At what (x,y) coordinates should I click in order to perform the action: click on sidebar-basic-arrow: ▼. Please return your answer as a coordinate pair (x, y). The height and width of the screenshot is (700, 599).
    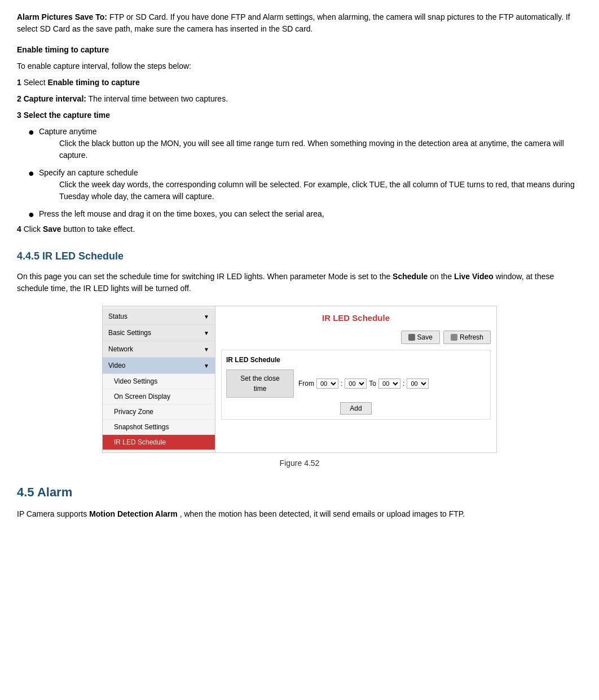
    Looking at the image, I should click on (206, 333).